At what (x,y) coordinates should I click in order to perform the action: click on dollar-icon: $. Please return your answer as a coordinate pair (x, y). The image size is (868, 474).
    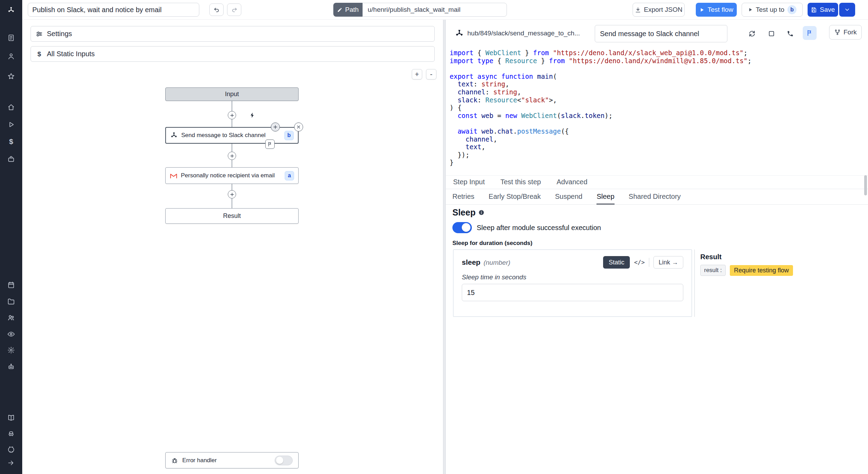
    Looking at the image, I should click on (11, 142).